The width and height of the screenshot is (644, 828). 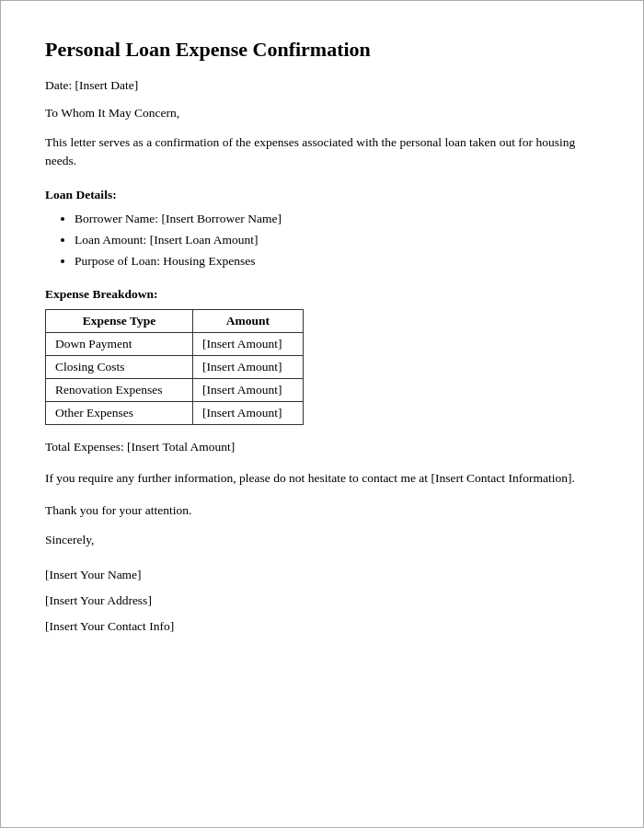 I want to click on document-intro: This letter serves as a confirmation of …, so click(x=322, y=153).